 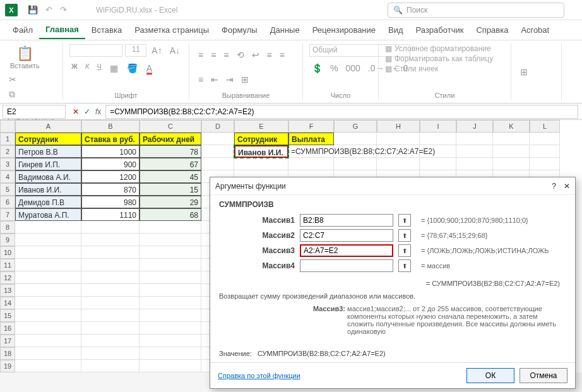 I want to click on cell-A18, so click(x=48, y=353).